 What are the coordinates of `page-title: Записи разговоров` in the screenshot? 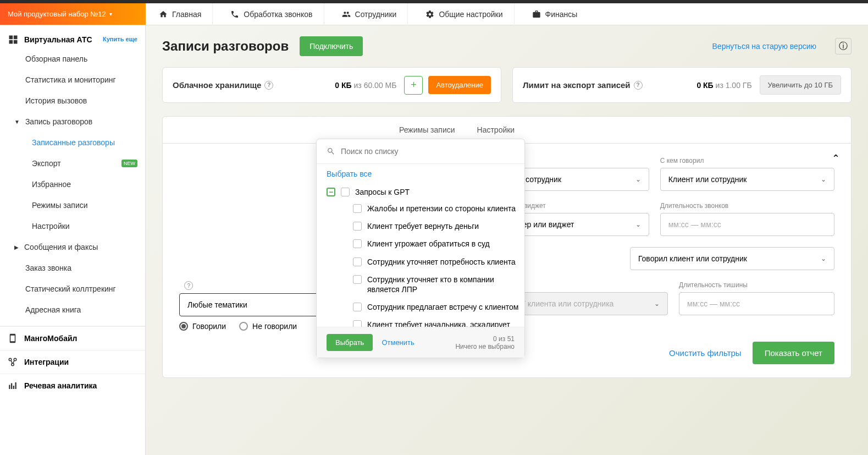 It's located at (225, 46).